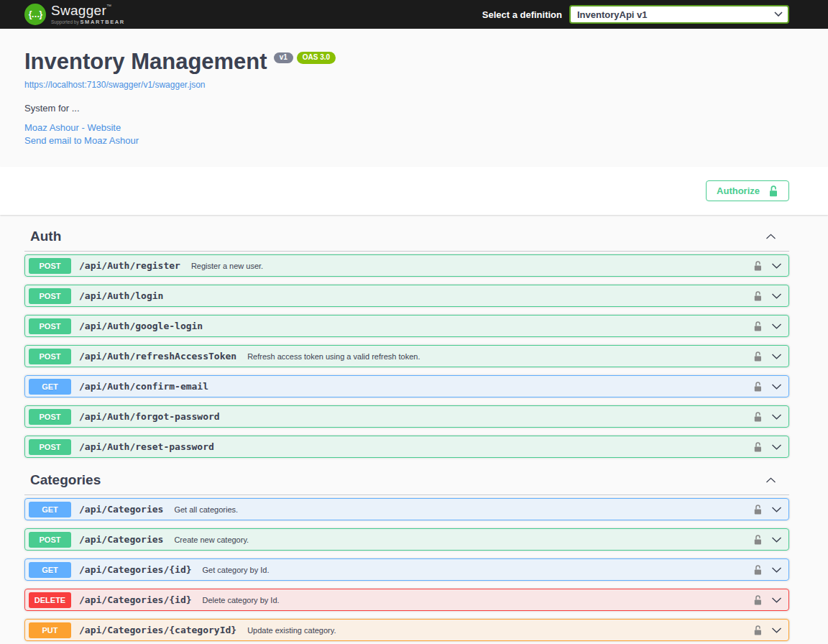 This screenshot has height=644, width=828. What do you see at coordinates (236, 570) in the screenshot?
I see `operation-summary: Get category by Id.` at bounding box center [236, 570].